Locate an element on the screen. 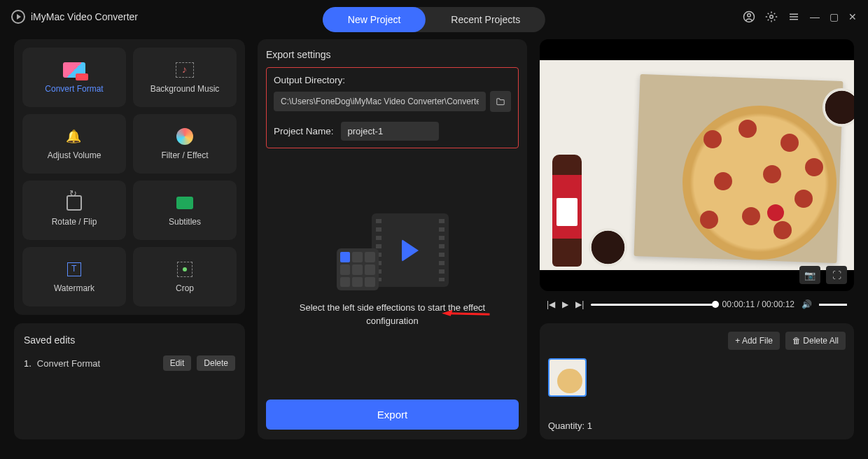 Image resolution: width=868 pixels, height=459 pixels. window-close: ✕ is located at coordinates (853, 17).